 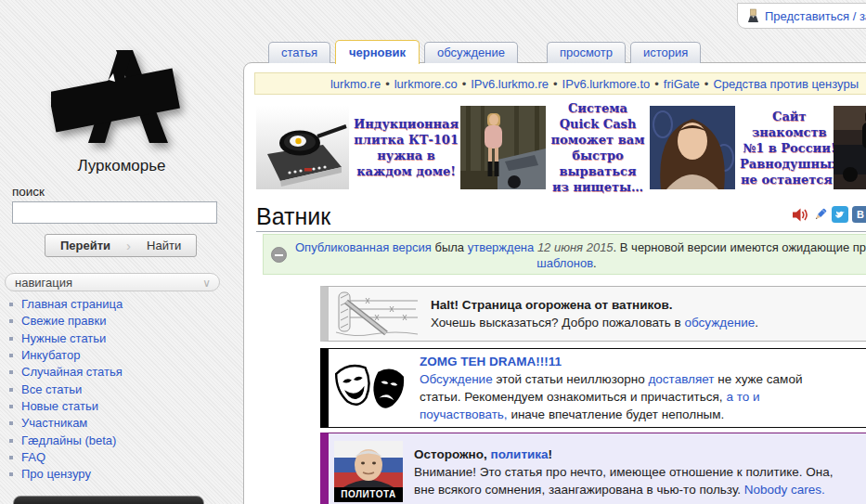 I want to click on article-tabs: статья черновик обсуждение просмотр исто…, so click(x=486, y=52).